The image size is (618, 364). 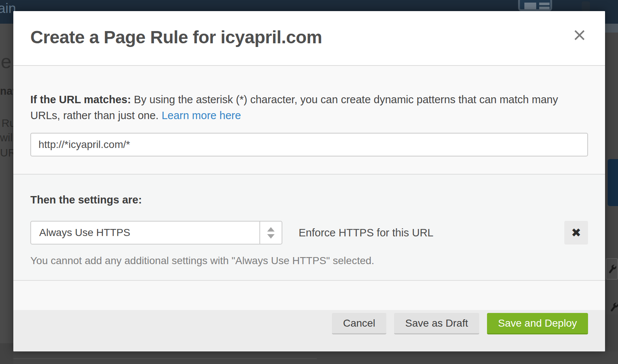 What do you see at coordinates (309, 38) in the screenshot?
I see `modal-header: Create a Page Rule for icyapril.com` at bounding box center [309, 38].